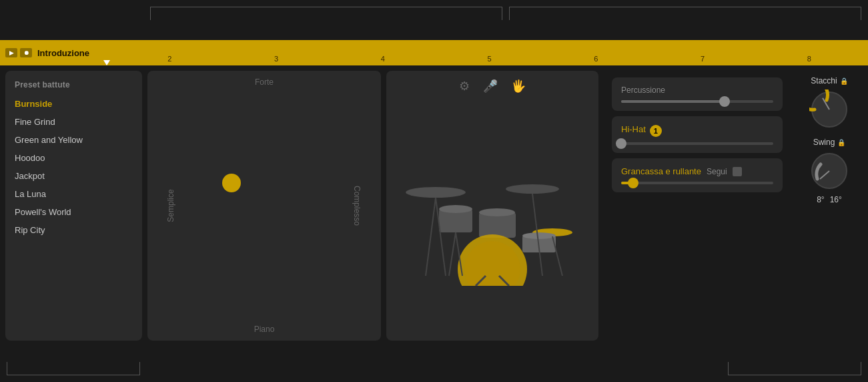 The height and width of the screenshot is (382, 868). What do you see at coordinates (518, 86) in the screenshot?
I see `hand-icon: 🖐` at bounding box center [518, 86].